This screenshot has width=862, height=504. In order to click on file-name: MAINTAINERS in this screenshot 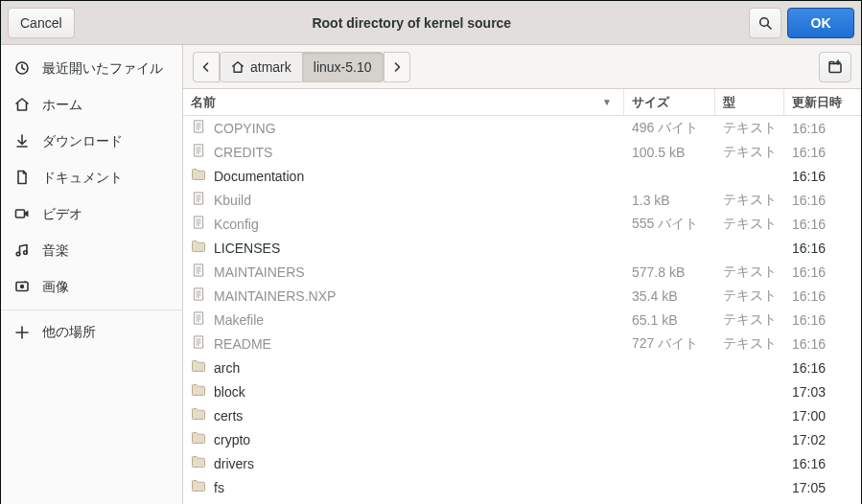, I will do `click(259, 272)`.